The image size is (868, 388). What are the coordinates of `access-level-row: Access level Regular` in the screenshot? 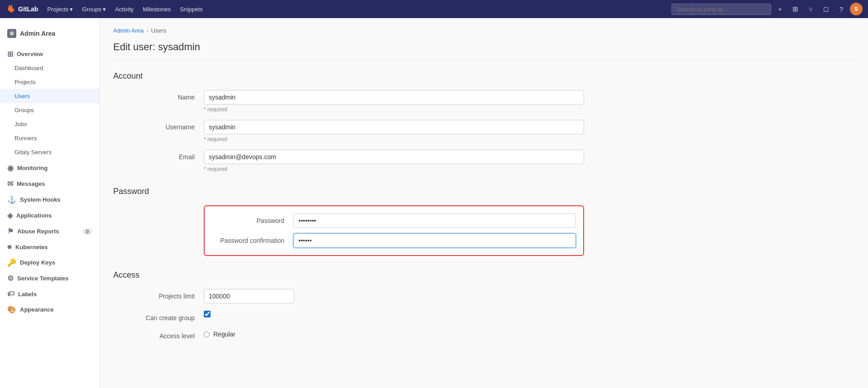 It's located at (484, 334).